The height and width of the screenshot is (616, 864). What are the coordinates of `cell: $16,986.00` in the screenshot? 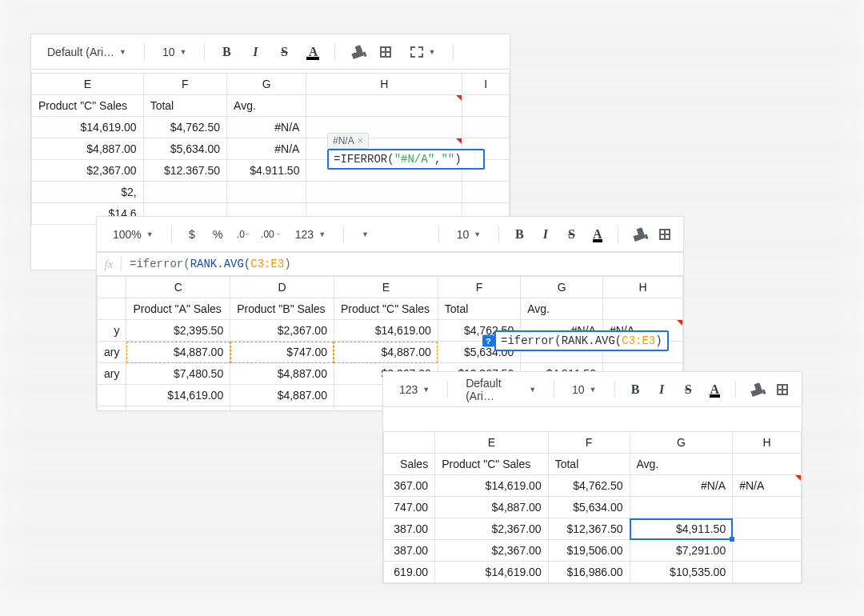 It's located at (589, 573).